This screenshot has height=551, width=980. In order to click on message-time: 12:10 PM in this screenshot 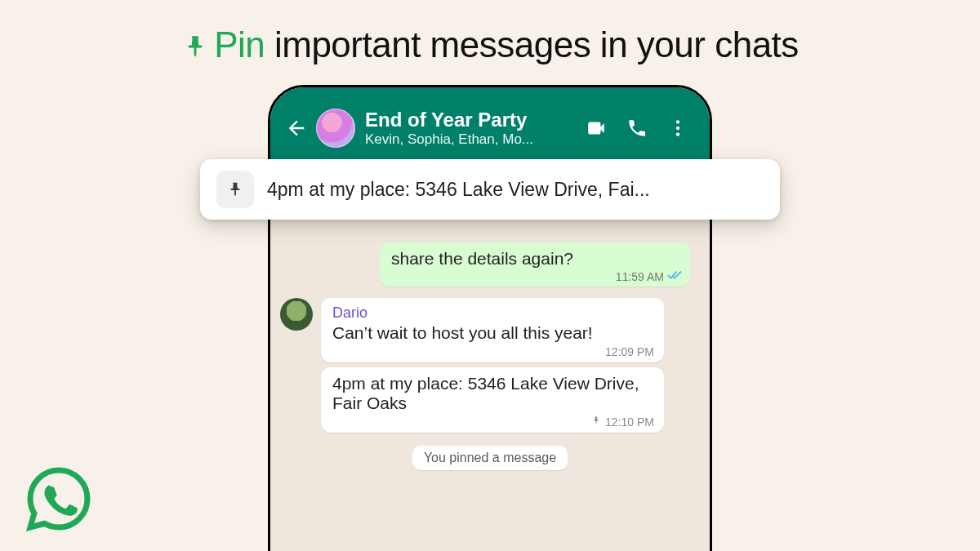, I will do `click(630, 422)`.